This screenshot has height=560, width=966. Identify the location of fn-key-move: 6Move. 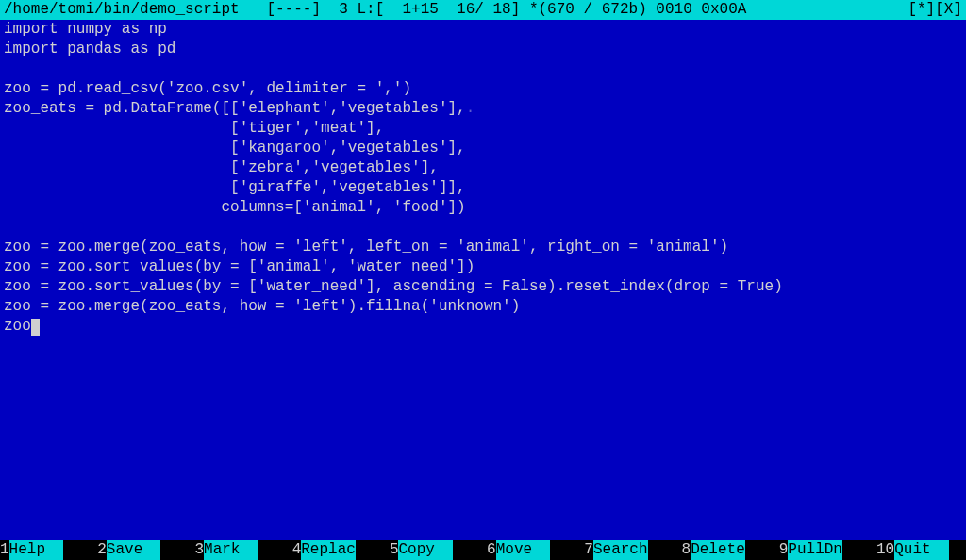
(519, 551).